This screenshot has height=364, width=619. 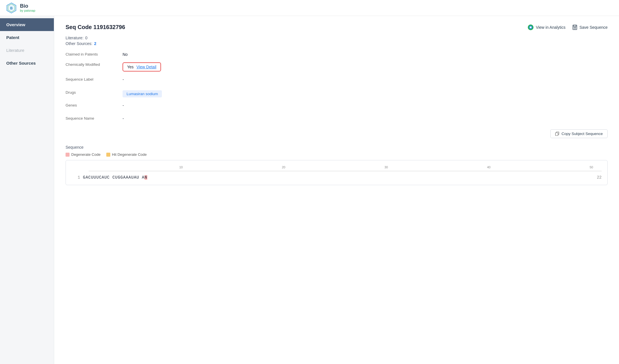 I want to click on save-sequence-button: Save Sequence, so click(x=590, y=27).